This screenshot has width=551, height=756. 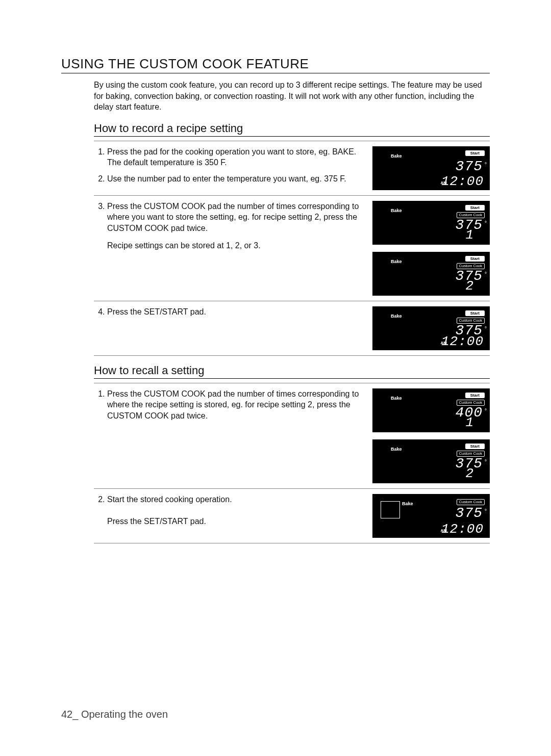 I want to click on record-step-1: Press the pad for the cooking operation …, so click(x=235, y=157).